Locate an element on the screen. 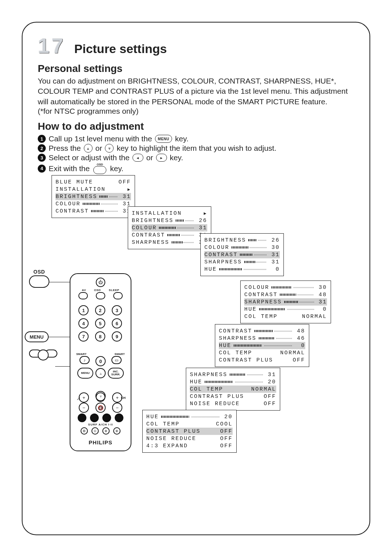 This screenshot has width=392, height=557. m7r4l: 4:3 EXPAND is located at coordinates (167, 446).